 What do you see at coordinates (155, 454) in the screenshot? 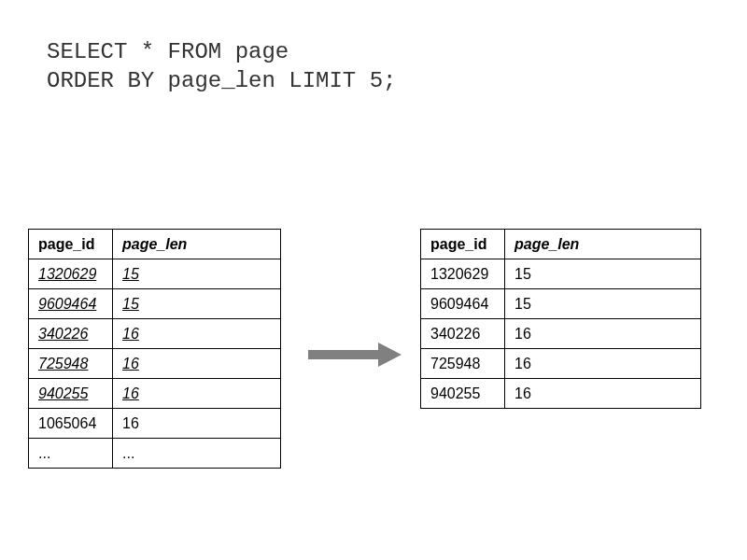
I see `table-row: ......` at bounding box center [155, 454].